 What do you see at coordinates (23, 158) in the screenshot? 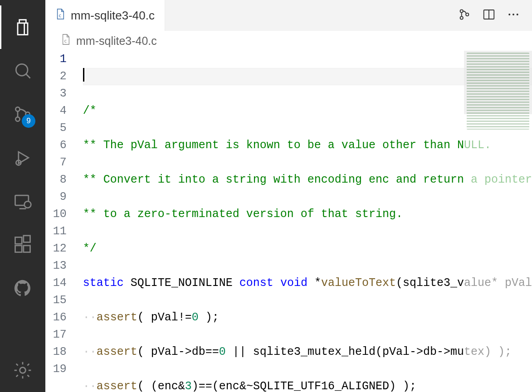
I see `activitybar-run-debug` at bounding box center [23, 158].